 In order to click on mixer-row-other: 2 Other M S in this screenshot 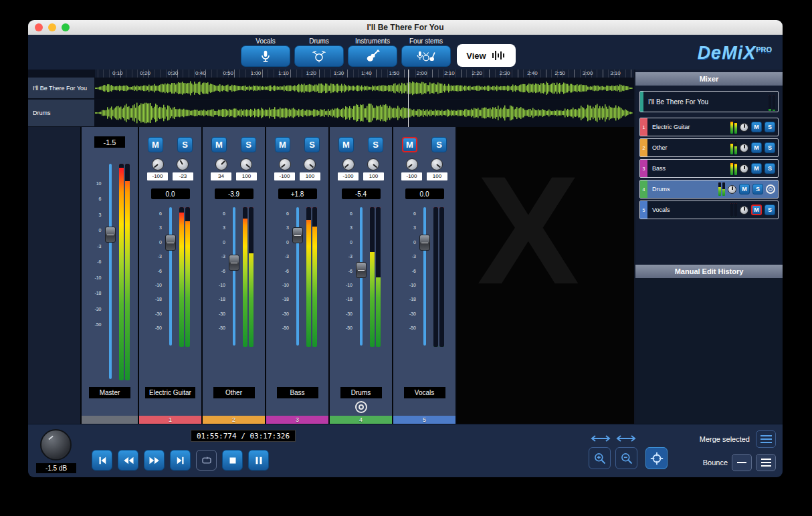, I will do `click(709, 148)`.